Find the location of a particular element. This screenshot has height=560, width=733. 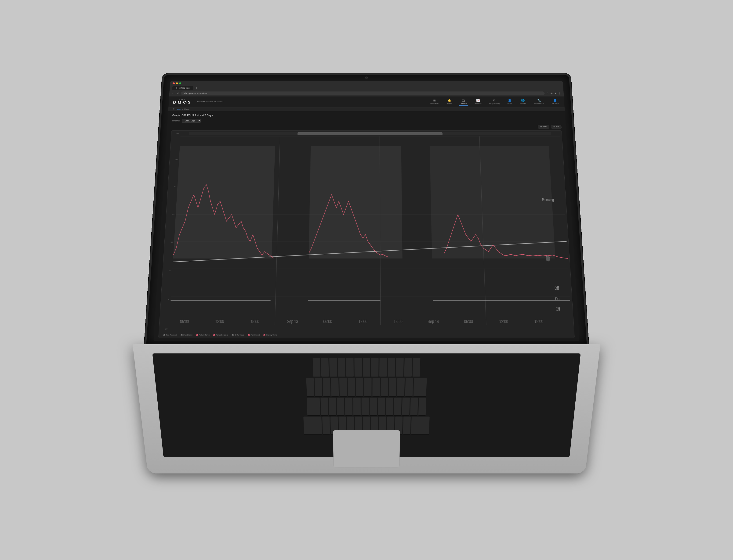

nav-maintenance: 🔧 Maintenance is located at coordinates (539, 102).